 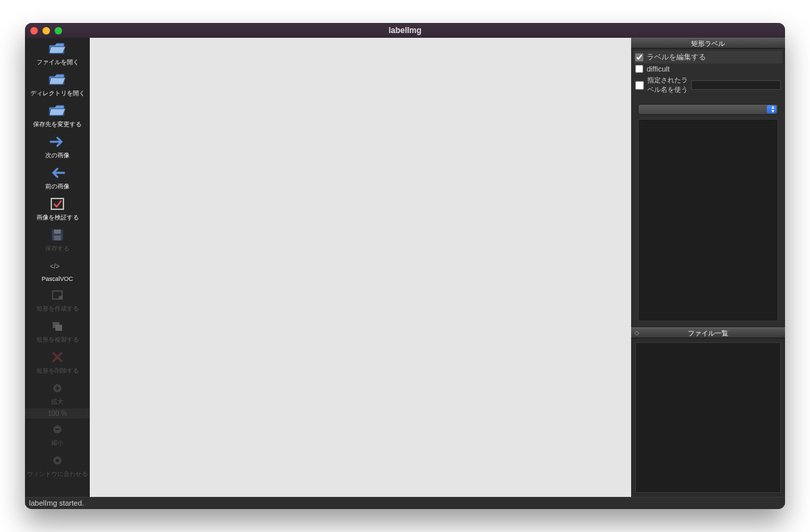 I want to click on edit-label-row: ラベルを編集する, so click(x=708, y=57).